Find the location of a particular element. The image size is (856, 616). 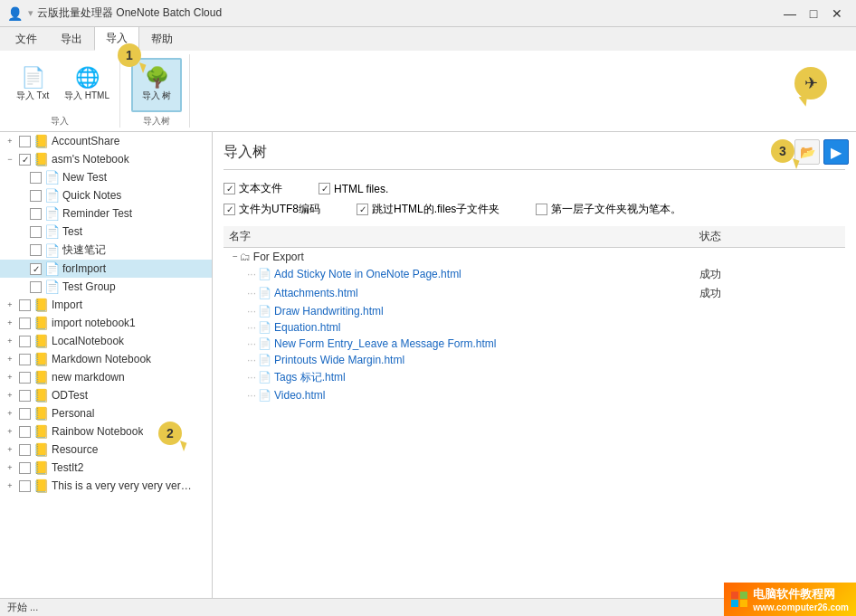

list-item: + 📒 AccountShare is located at coordinates (106, 141).